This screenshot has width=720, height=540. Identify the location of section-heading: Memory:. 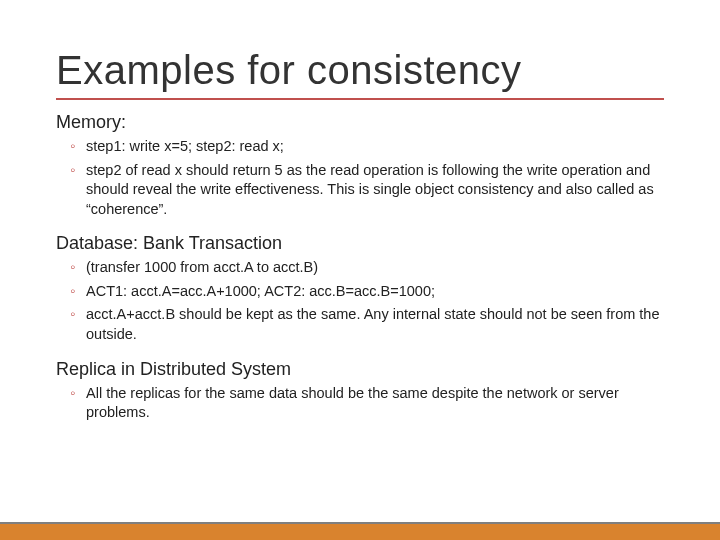
(360, 122).